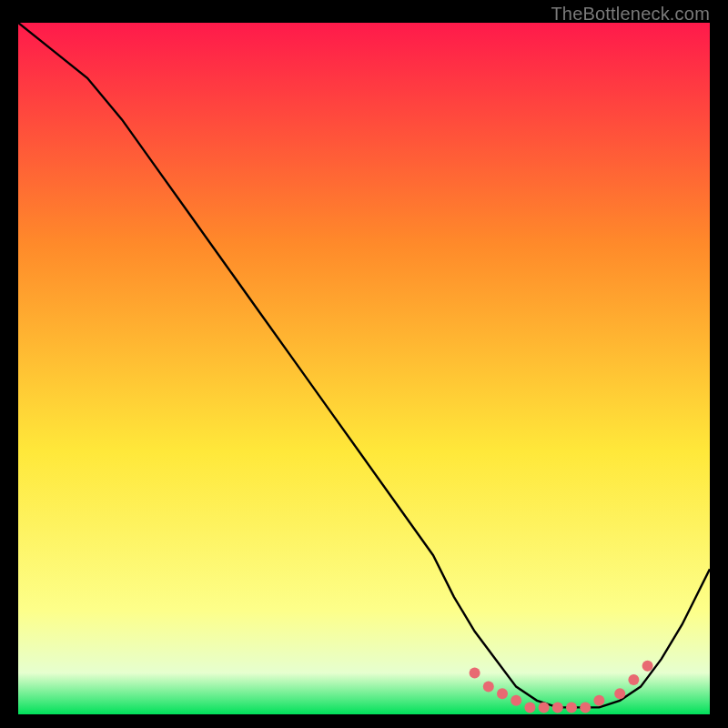  What do you see at coordinates (630, 15) in the screenshot?
I see `attribution-label: TheBottleneck.com` at bounding box center [630, 15].